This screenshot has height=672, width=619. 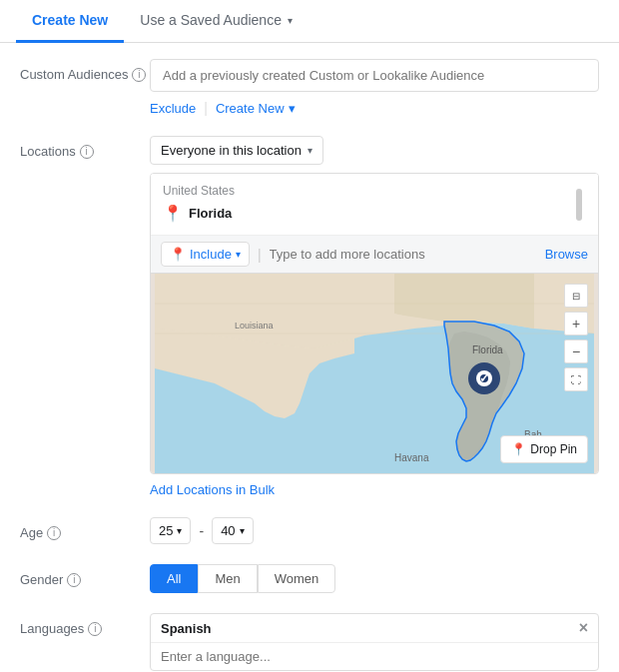 What do you see at coordinates (170, 531) in the screenshot?
I see `age-from-select: 25 ▾` at bounding box center [170, 531].